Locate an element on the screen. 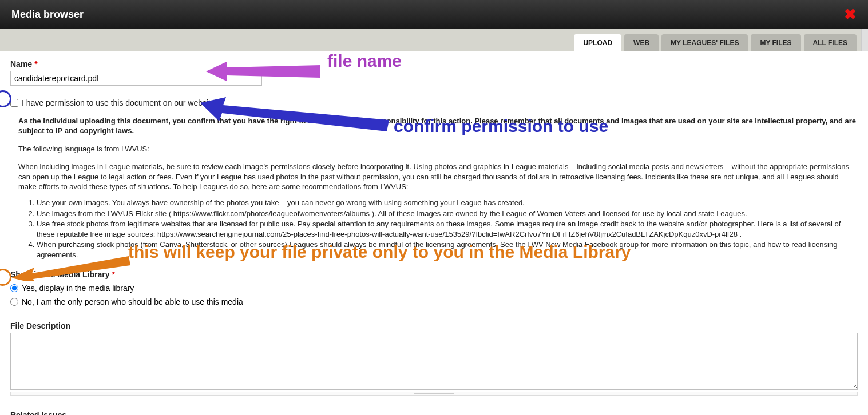 Image resolution: width=868 pixels, height=415 pixels. tab-web: WEB is located at coordinates (641, 43).